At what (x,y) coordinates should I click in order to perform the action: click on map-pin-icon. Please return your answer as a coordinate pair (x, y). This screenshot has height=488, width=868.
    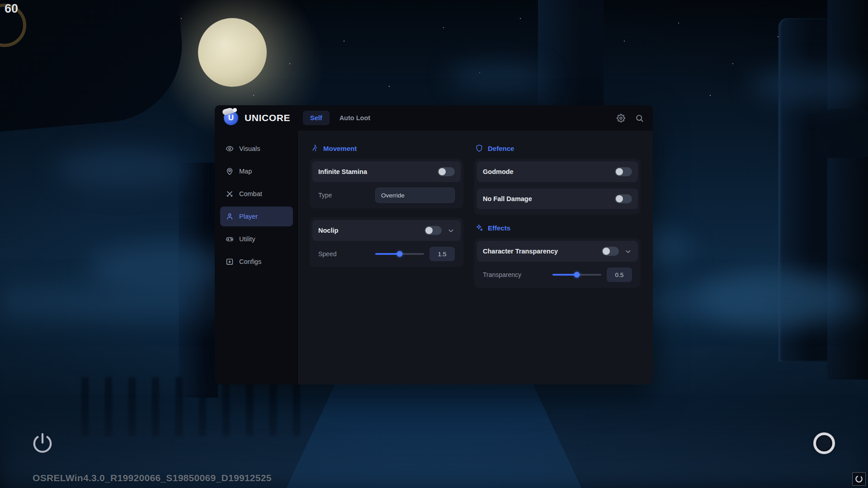
    Looking at the image, I should click on (230, 171).